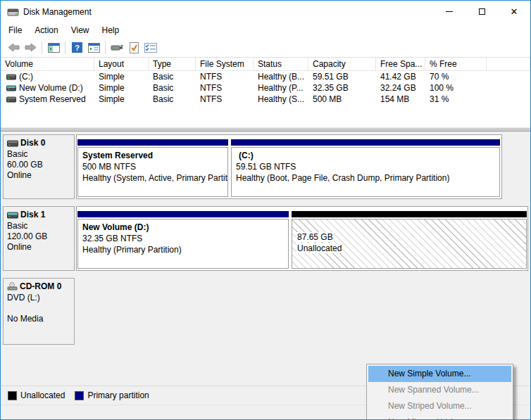  What do you see at coordinates (342, 88) in the screenshot?
I see `volume-capacity: 32.35 GB` at bounding box center [342, 88].